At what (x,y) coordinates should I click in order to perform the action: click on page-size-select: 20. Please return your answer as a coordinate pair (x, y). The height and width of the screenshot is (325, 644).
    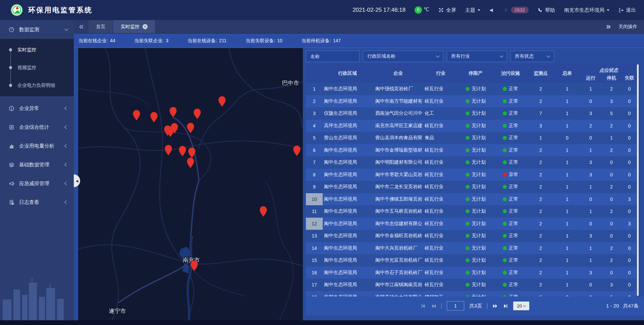
    Looking at the image, I should click on (521, 306).